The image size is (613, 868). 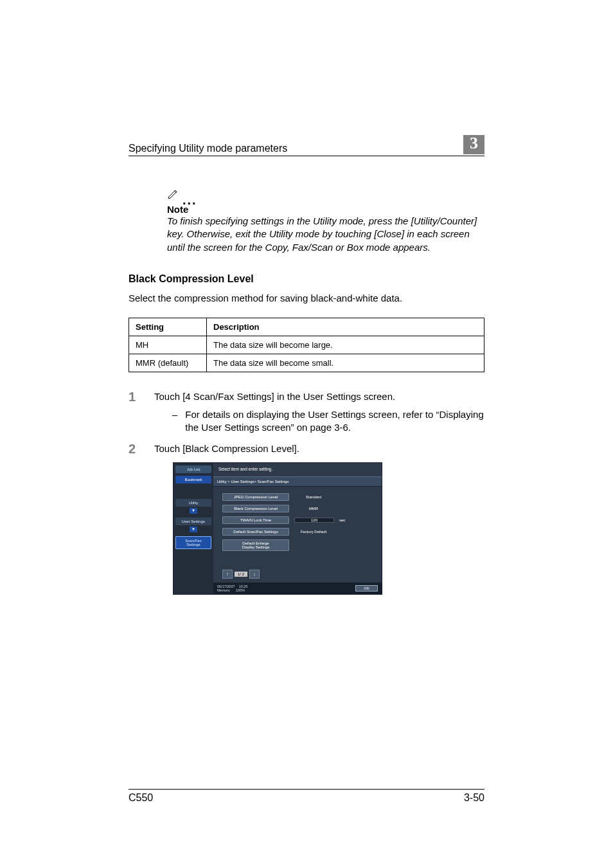 What do you see at coordinates (346, 363) in the screenshot?
I see `cell-description: The data size will become small.` at bounding box center [346, 363].